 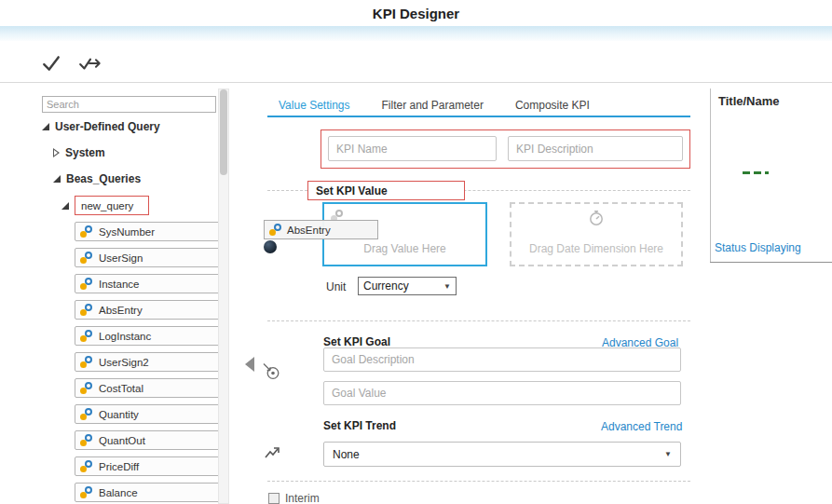 What do you see at coordinates (416, 13) in the screenshot?
I see `app-titlebar: KPI Designer` at bounding box center [416, 13].